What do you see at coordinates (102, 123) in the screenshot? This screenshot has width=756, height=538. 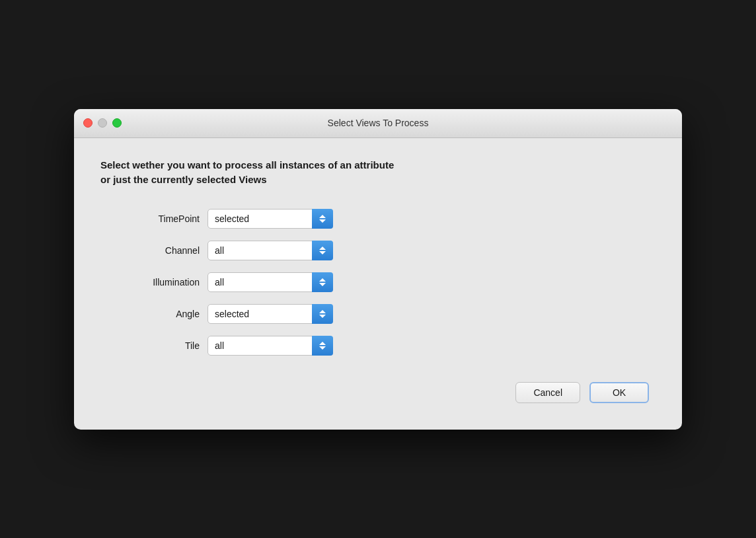 I see `minimize-button` at bounding box center [102, 123].